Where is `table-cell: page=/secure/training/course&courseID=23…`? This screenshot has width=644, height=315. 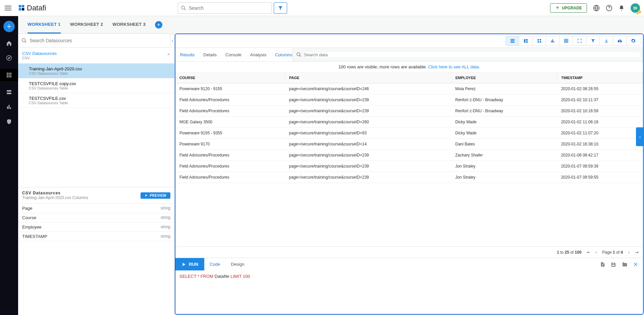
table-cell: page=/secure/training/course&courseID=23… is located at coordinates (368, 100).